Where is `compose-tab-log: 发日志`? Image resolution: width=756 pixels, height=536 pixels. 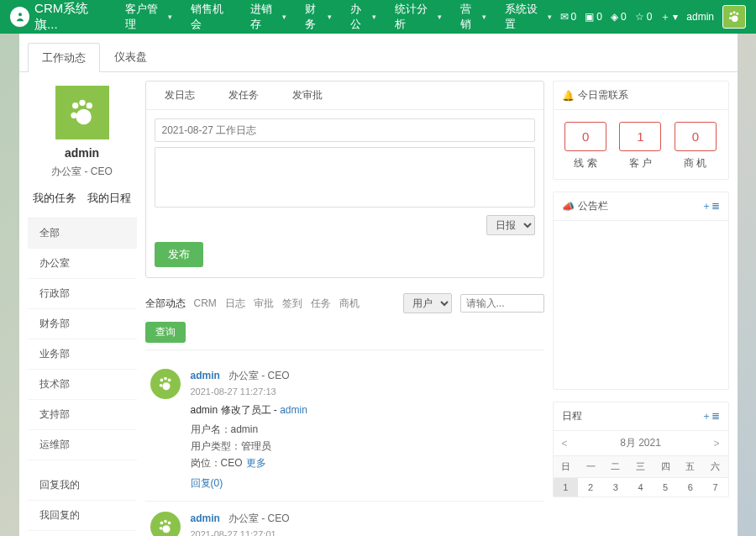 compose-tab-log: 发日志 is located at coordinates (180, 96).